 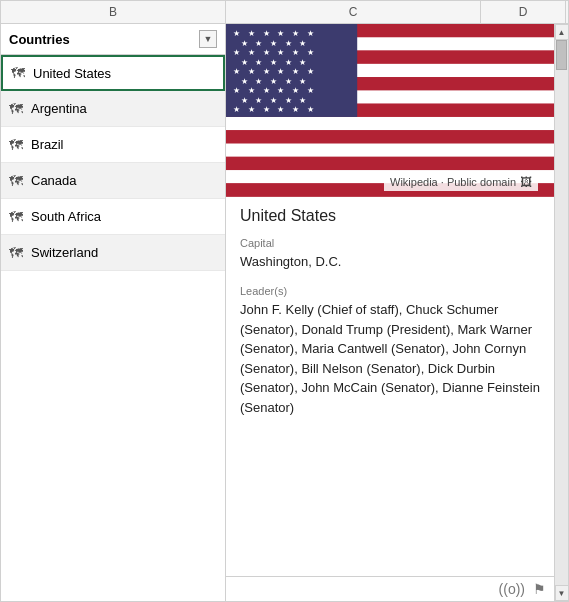 What do you see at coordinates (390, 262) in the screenshot?
I see `card-section-value: Washington, D.C.` at bounding box center [390, 262].